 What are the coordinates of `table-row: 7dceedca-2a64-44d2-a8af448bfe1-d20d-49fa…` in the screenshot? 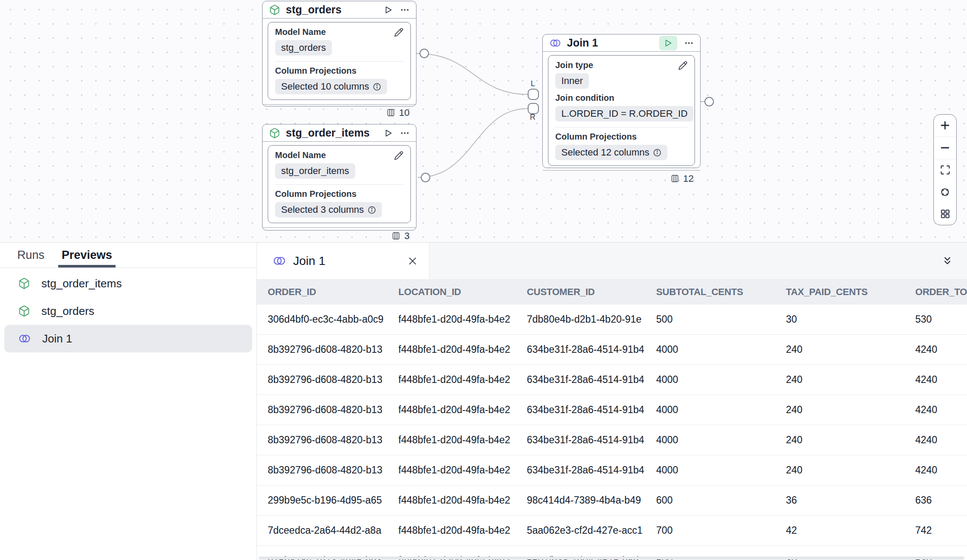 It's located at (612, 531).